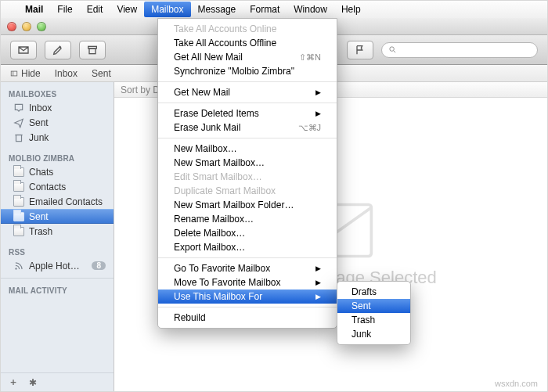 The width and height of the screenshot is (548, 392). Describe the element at coordinates (225, 191) in the screenshot. I see `menu-item-label: Duplicate Smart Mailbox` at that location.